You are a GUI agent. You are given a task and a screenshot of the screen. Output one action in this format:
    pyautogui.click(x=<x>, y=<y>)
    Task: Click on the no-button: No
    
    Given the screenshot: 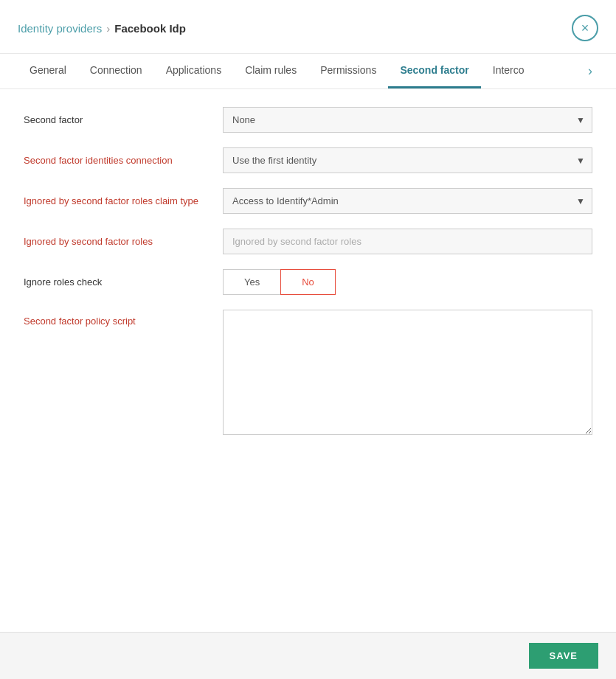 What is the action you would take?
    pyautogui.click(x=308, y=282)
    